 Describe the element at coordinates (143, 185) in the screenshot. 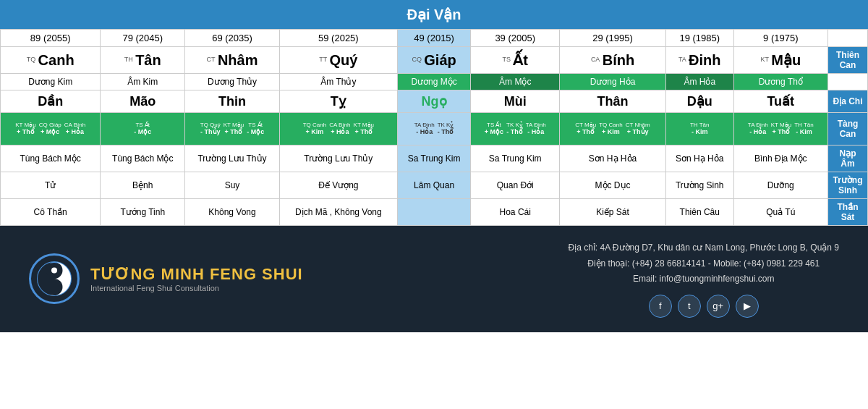

I see `truong-sinh-col-2: Bệnh` at that location.